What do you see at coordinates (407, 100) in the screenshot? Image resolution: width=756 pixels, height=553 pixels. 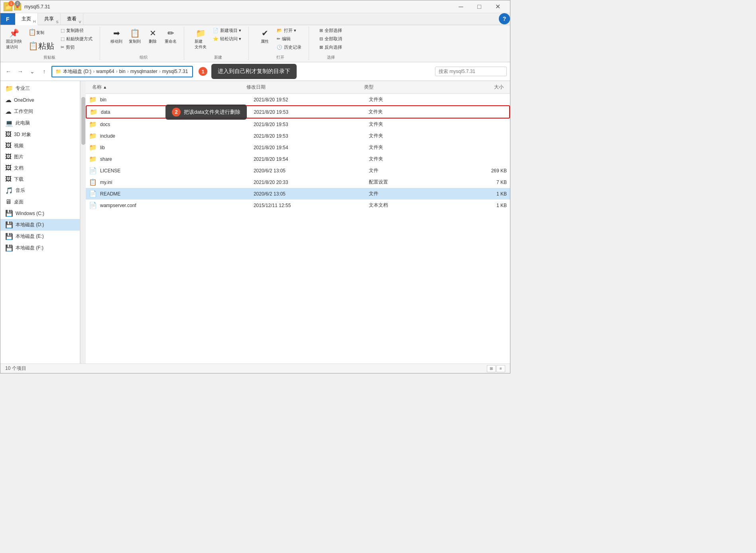 I see `file-type-bin: 文件夹` at bounding box center [407, 100].